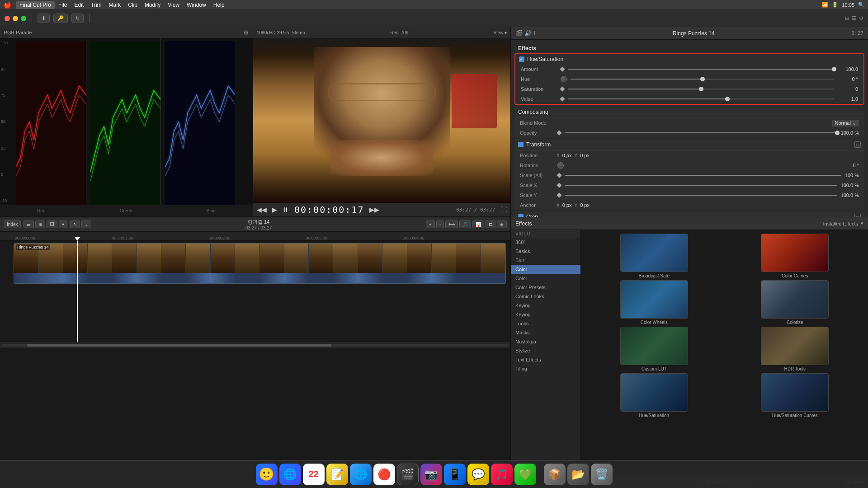 This screenshot has height=488, width=868. I want to click on position-y-value: 0 px, so click(585, 155).